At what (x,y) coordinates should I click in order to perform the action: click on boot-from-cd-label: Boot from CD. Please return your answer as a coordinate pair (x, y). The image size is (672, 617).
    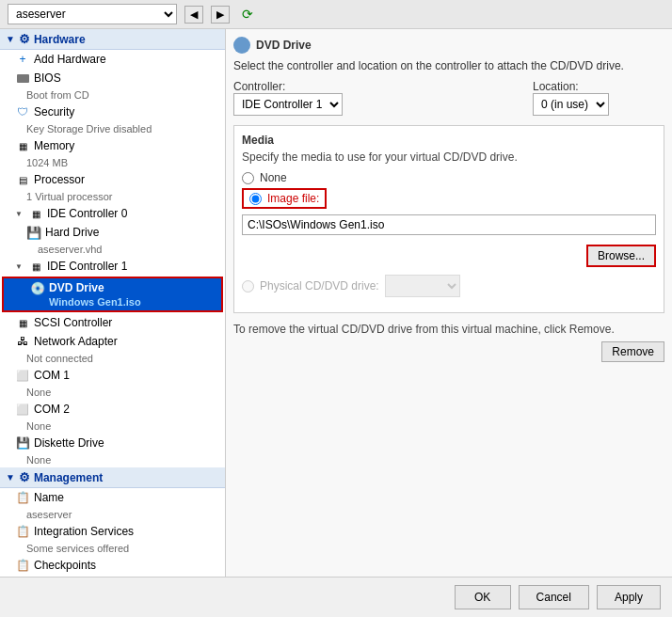
    Looking at the image, I should click on (58, 95).